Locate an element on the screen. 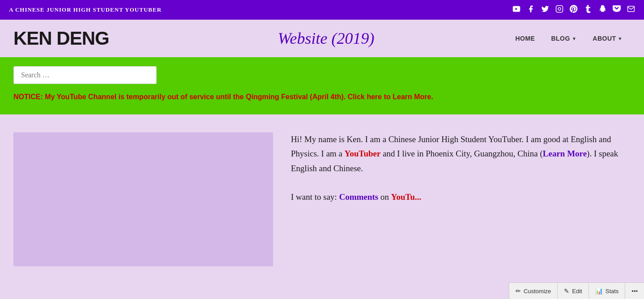 The width and height of the screenshot is (644, 299). main-nav: HOME BLOG ▼ ABOUT ▼ is located at coordinates (569, 38).